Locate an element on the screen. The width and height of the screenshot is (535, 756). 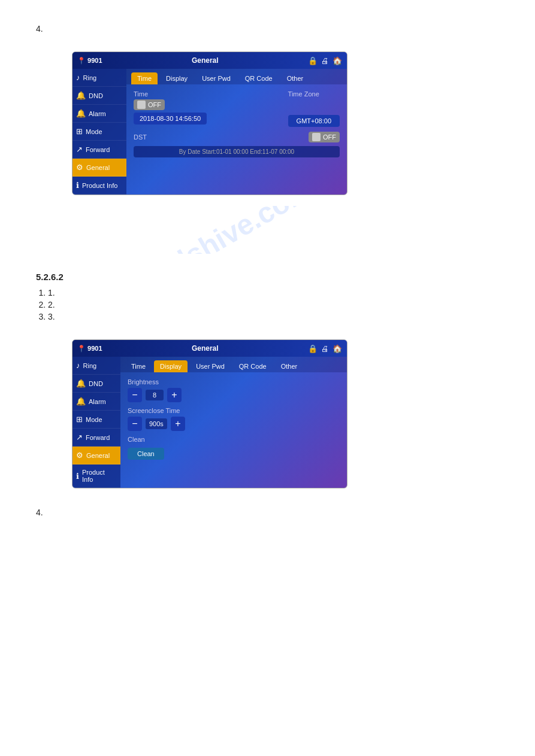
ui2-general-icon: ⚙ is located at coordinates (80, 455).